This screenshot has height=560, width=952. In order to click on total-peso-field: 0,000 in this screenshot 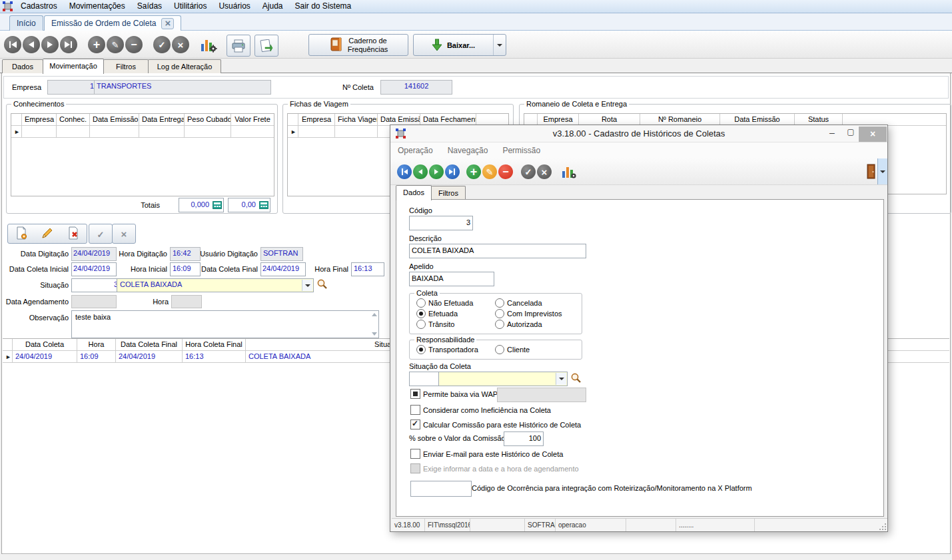, I will do `click(201, 205)`.